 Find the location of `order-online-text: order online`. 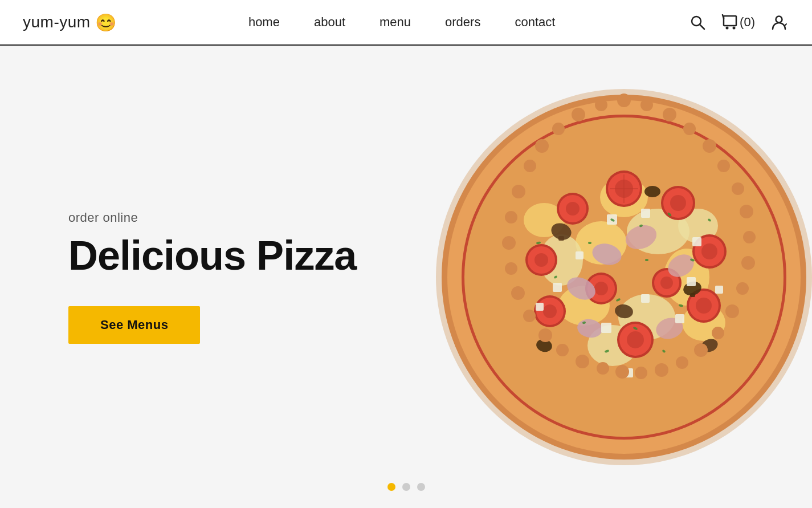

order-online-text: order online is located at coordinates (212, 218).